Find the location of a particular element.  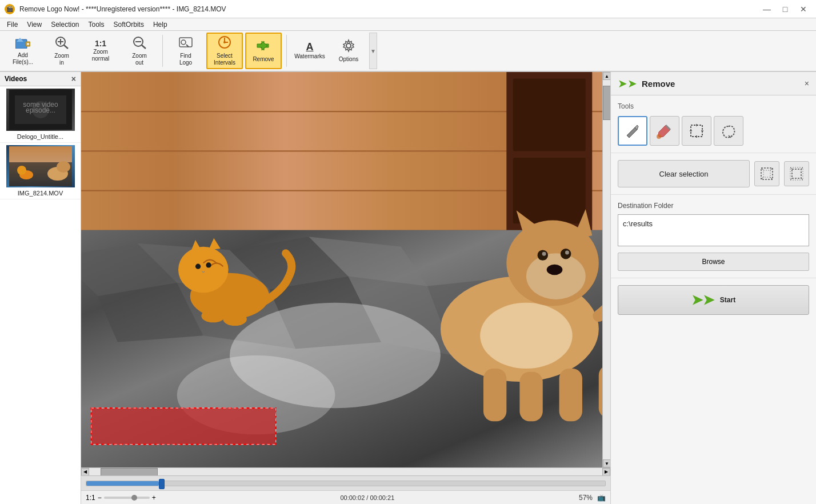

vscroll-thumb is located at coordinates (607, 103).